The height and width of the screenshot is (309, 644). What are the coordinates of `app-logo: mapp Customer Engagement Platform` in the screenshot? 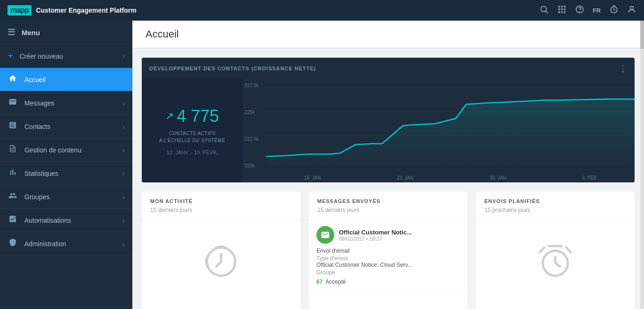 It's located at (270, 10).